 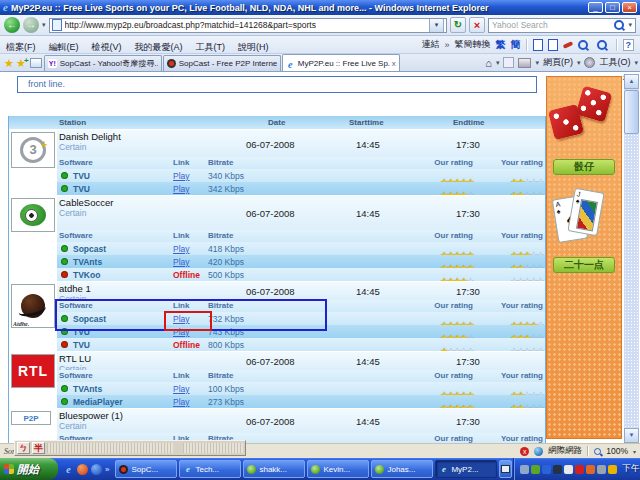 What do you see at coordinates (538, 45) in the screenshot?
I see `doc-blue-icon` at bounding box center [538, 45].